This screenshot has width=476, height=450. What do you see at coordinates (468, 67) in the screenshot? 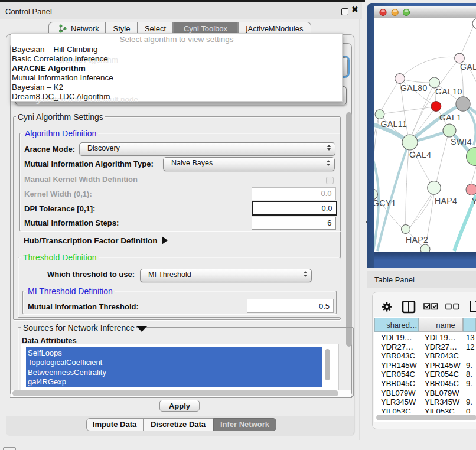
I see `svg-text: GAL7` at bounding box center [468, 67].